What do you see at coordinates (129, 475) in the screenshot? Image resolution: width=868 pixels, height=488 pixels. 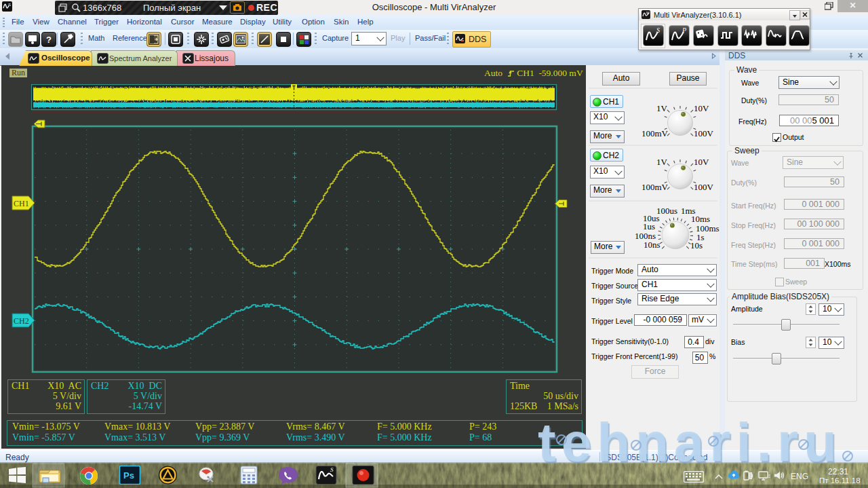 I see `svg-text: Ps` at bounding box center [129, 475].